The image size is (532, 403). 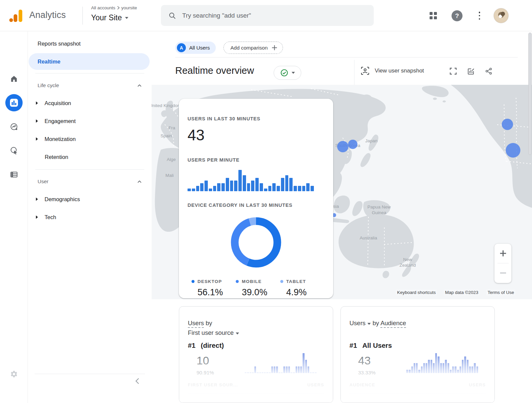 I want to click on nav-item-monetization: Monetization, so click(x=90, y=139).